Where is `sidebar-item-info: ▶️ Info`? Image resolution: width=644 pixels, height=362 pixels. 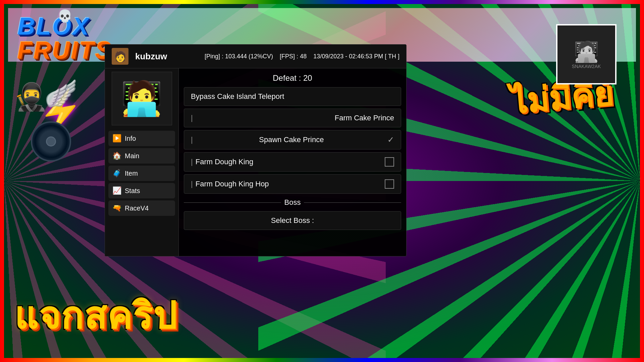 sidebar-item-info: ▶️ Info is located at coordinates (142, 138).